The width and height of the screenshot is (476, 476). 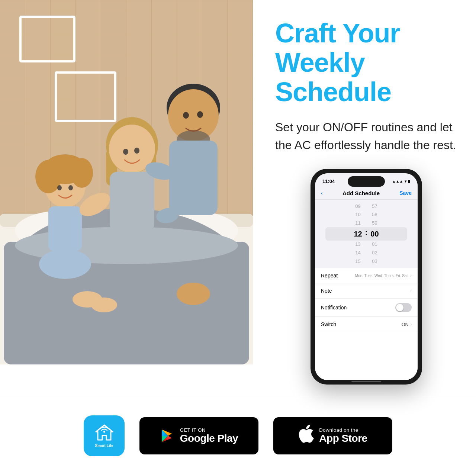 What do you see at coordinates (366, 382) in the screenshot?
I see `home-indicator` at bounding box center [366, 382].